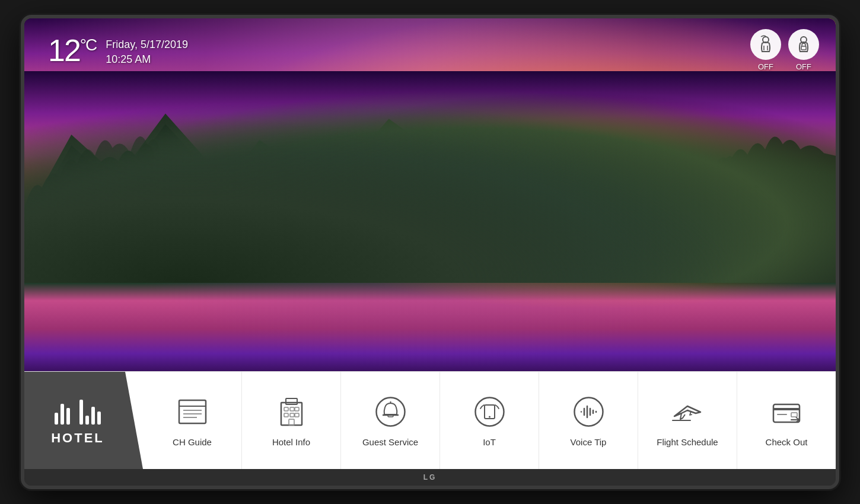 This screenshot has width=860, height=504. I want to click on guest-service-icon, so click(390, 412).